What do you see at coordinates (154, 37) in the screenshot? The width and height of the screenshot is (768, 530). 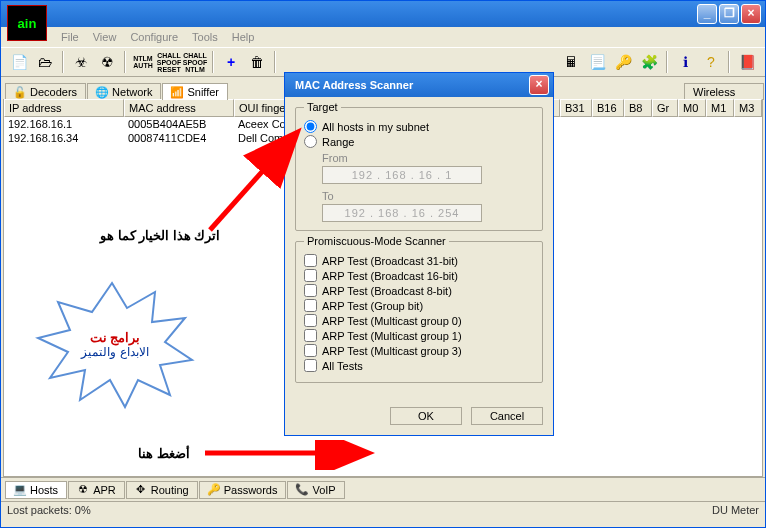 I see `menu-configure: Configure` at bounding box center [154, 37].